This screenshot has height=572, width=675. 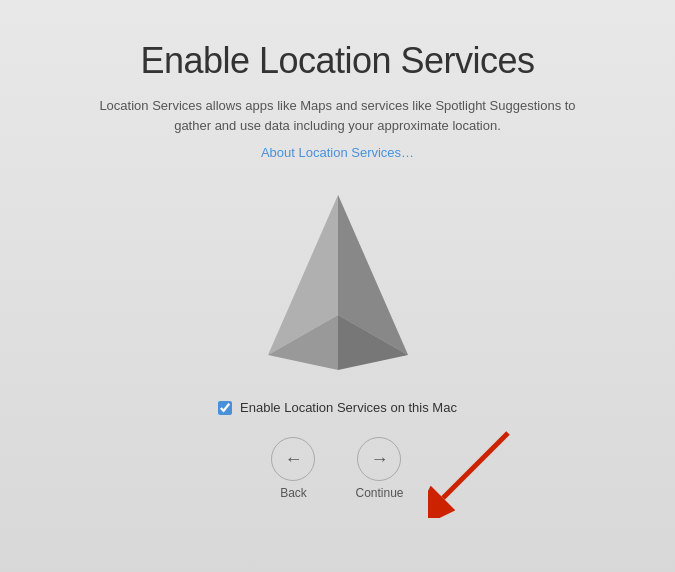 I want to click on checkbox-label: Enable Location Services on this Mac, so click(x=348, y=408).